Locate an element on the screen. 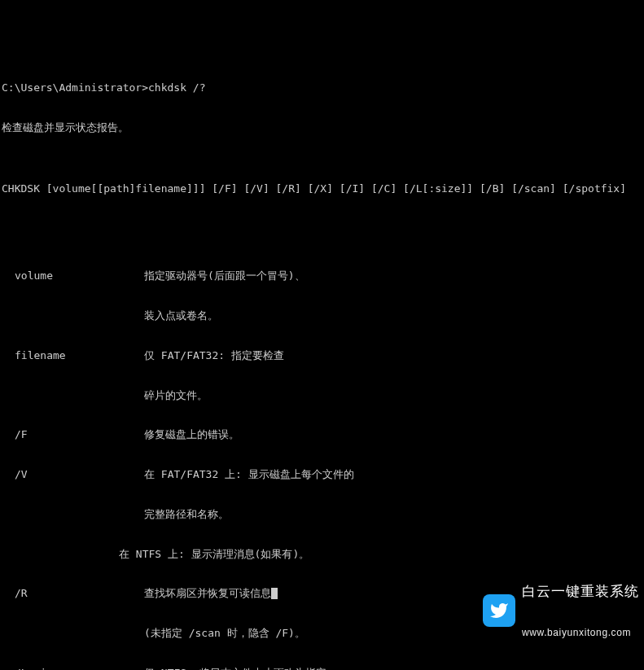 The width and height of the screenshot is (644, 670). command-text: chkdsk /? is located at coordinates (177, 88).